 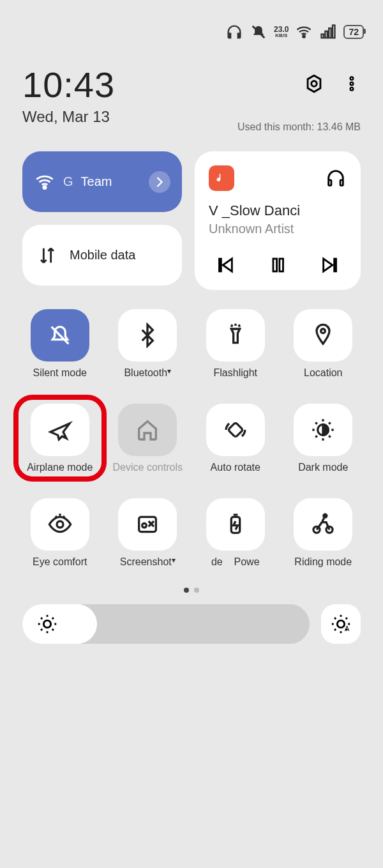 What do you see at coordinates (236, 524) in the screenshot?
I see `battery-icon` at bounding box center [236, 524].